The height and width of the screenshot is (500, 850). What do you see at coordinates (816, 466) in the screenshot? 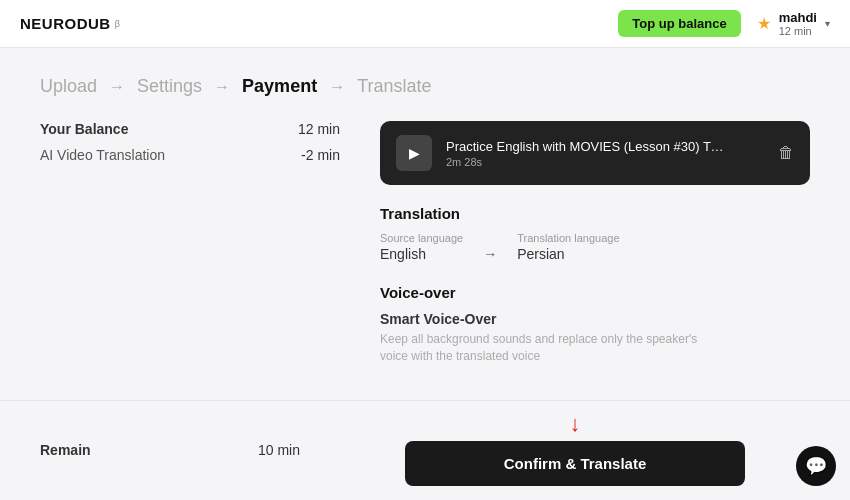
I see `chat-support-button: 💬` at bounding box center [816, 466].